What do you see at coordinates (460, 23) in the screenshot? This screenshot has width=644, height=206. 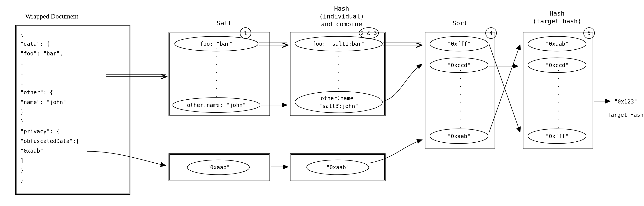 I see `title-sort: Sort` at bounding box center [460, 23].